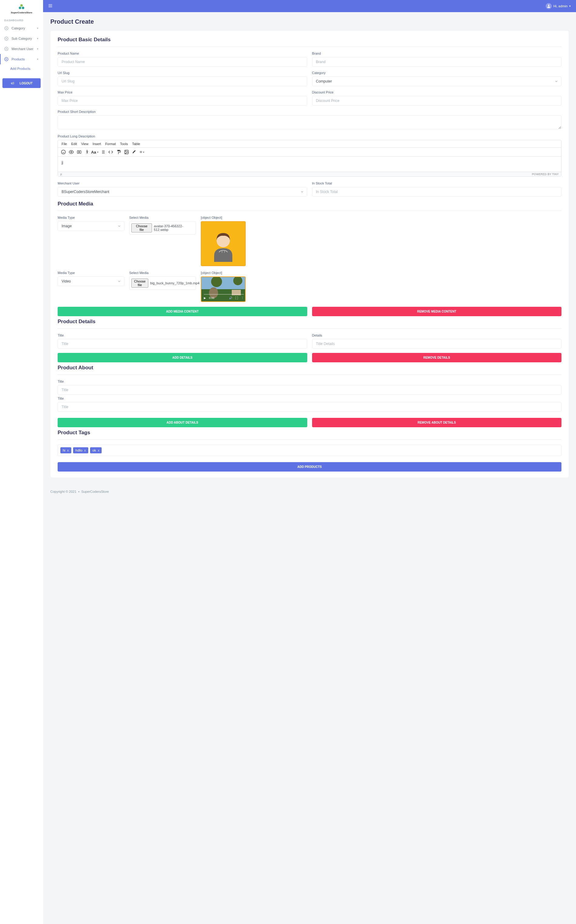 The width and height of the screenshot is (576, 924). What do you see at coordinates (205, 298) in the screenshot?
I see `play-icon: ▶` at bounding box center [205, 298].